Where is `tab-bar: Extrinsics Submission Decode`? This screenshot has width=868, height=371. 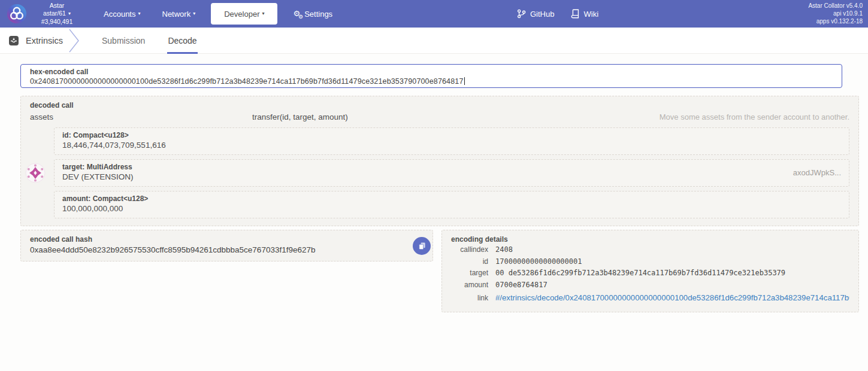 tab-bar: Extrinsics Submission Decode is located at coordinates (434, 41).